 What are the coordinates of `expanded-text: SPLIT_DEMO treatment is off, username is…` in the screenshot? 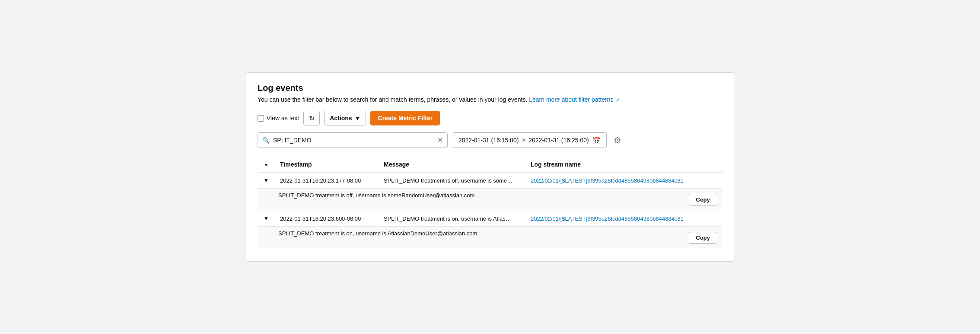 It's located at (376, 196).